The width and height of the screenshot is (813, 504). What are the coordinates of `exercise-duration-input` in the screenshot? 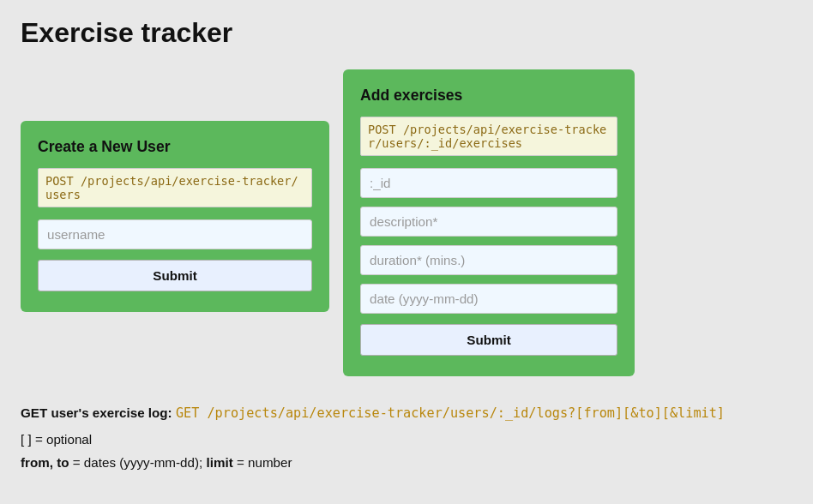 It's located at (489, 261).